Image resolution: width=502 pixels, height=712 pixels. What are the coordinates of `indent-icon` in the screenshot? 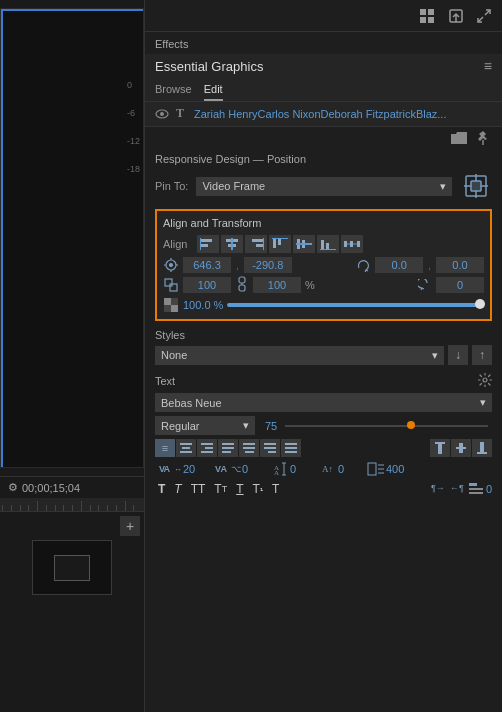 It's located at (476, 489).